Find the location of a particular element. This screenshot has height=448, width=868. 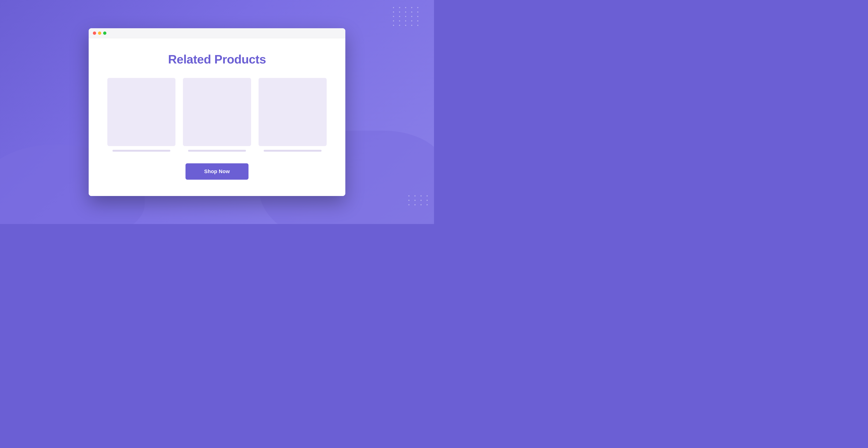

traffic-light-red is located at coordinates (94, 33).